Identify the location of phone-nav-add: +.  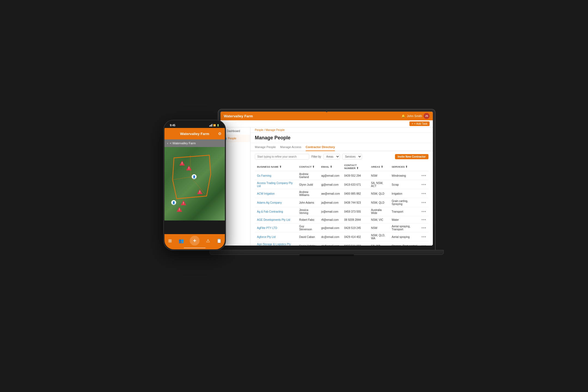
(195, 241).